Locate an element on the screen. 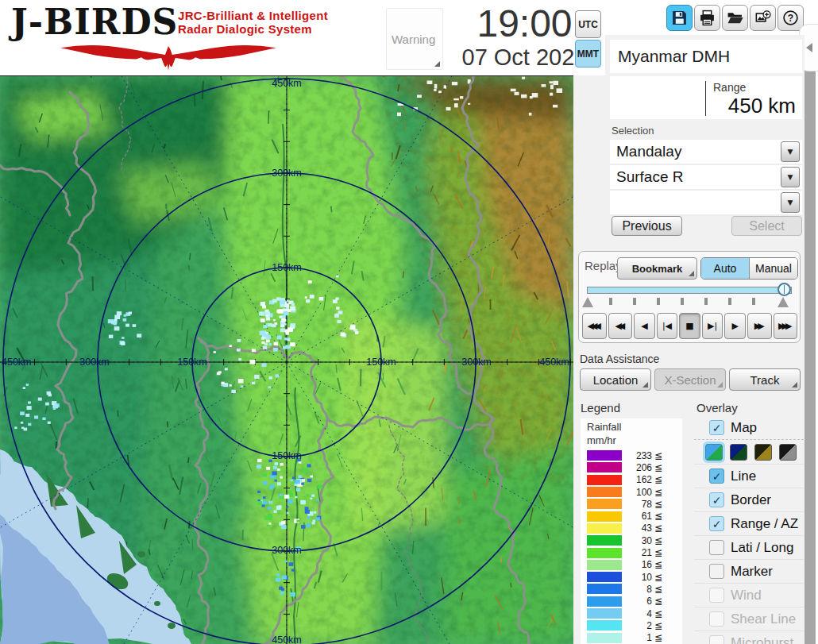 This screenshot has height=644, width=818. fast-forward-2-button: ▶▶ is located at coordinates (759, 326).